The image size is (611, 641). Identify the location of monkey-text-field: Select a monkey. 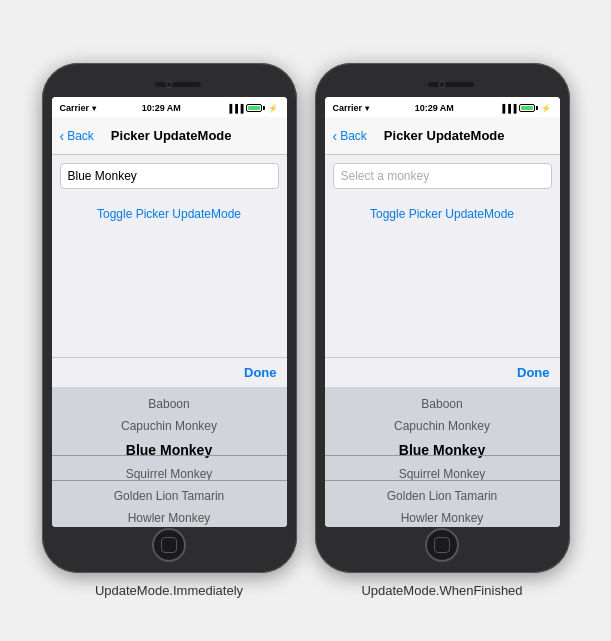
(442, 176).